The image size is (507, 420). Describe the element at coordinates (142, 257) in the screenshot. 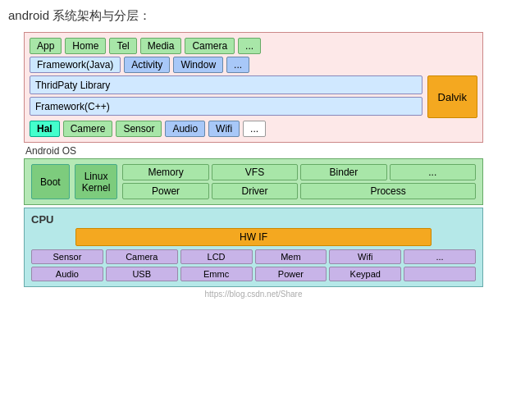

I see `hw-camera: Camera` at that location.